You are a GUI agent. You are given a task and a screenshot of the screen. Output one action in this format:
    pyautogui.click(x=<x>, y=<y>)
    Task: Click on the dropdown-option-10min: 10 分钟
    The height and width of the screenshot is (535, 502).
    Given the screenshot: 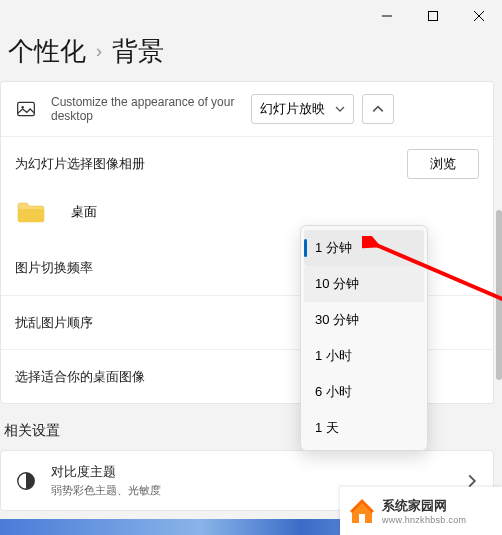 What is the action you would take?
    pyautogui.click(x=364, y=284)
    